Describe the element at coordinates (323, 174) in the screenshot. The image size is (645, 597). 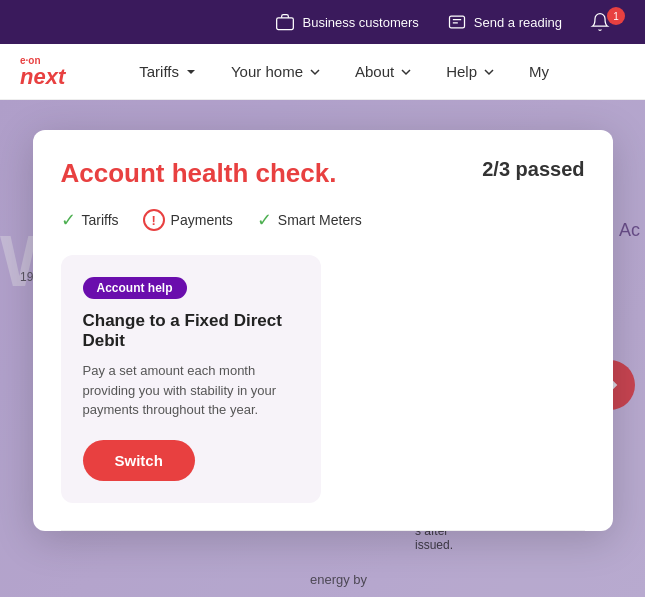
I see `modal-header: Account health check. 2/3 passed` at that location.